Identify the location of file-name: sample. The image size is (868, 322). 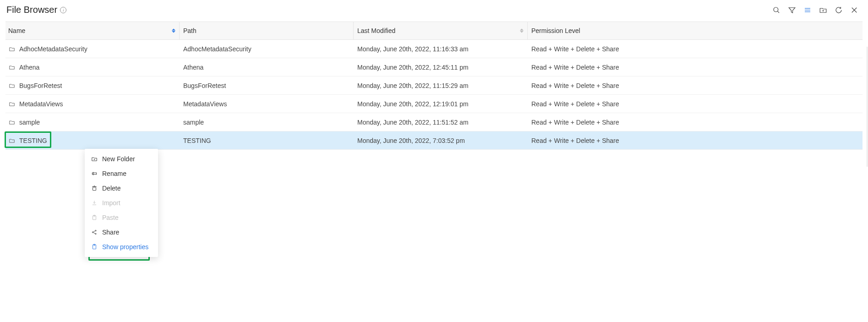
(29, 122).